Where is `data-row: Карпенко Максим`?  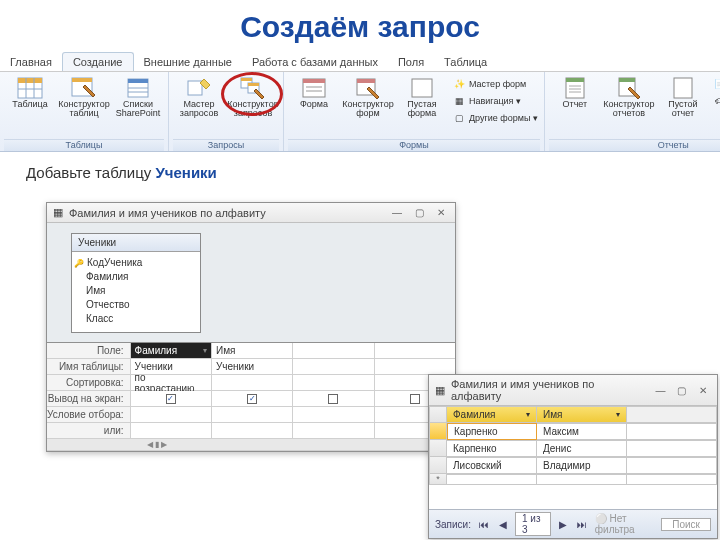
data-row: Карпенко Максим is located at coordinates (573, 432).